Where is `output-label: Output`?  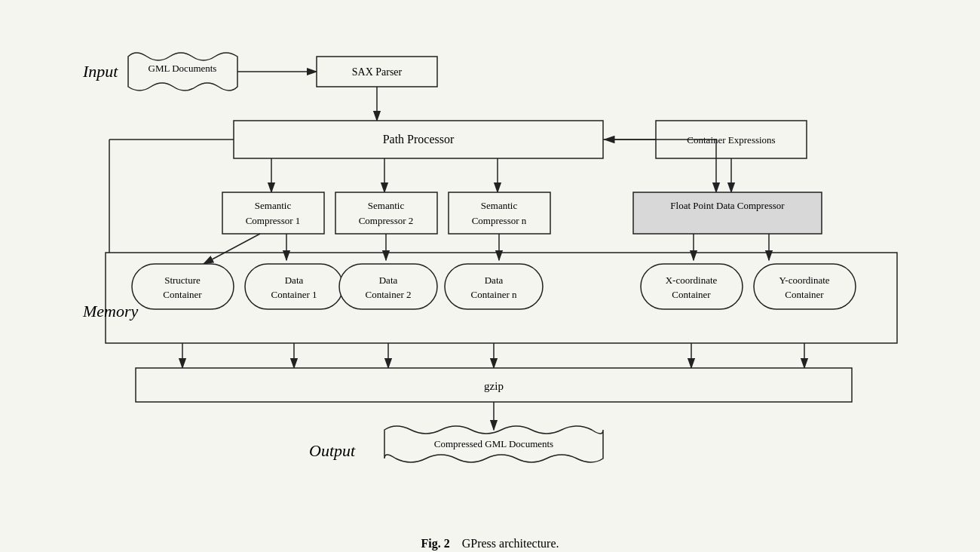 output-label: Output is located at coordinates (332, 451).